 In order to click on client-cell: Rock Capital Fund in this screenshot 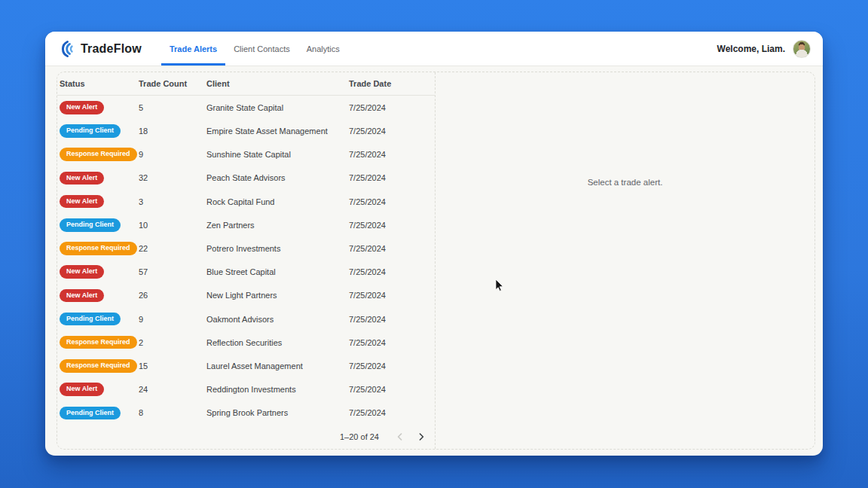, I will do `click(277, 202)`.